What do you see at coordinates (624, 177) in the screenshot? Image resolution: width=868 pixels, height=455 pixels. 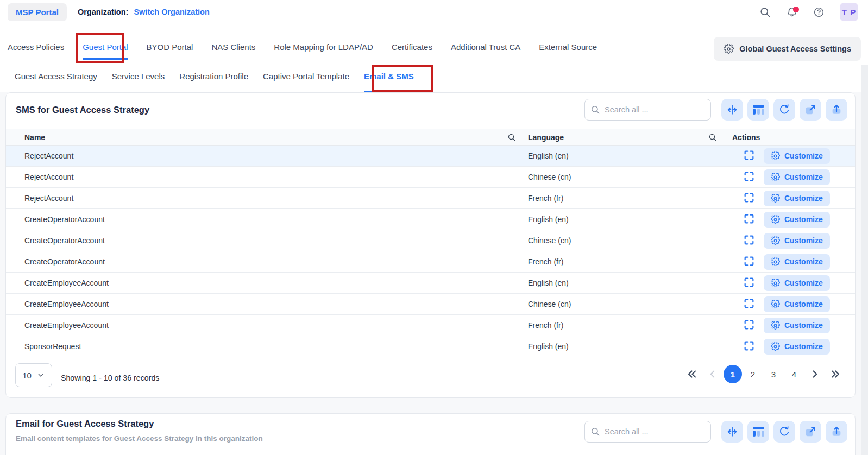 I see `row-language: Chinese (cn)` at bounding box center [624, 177].